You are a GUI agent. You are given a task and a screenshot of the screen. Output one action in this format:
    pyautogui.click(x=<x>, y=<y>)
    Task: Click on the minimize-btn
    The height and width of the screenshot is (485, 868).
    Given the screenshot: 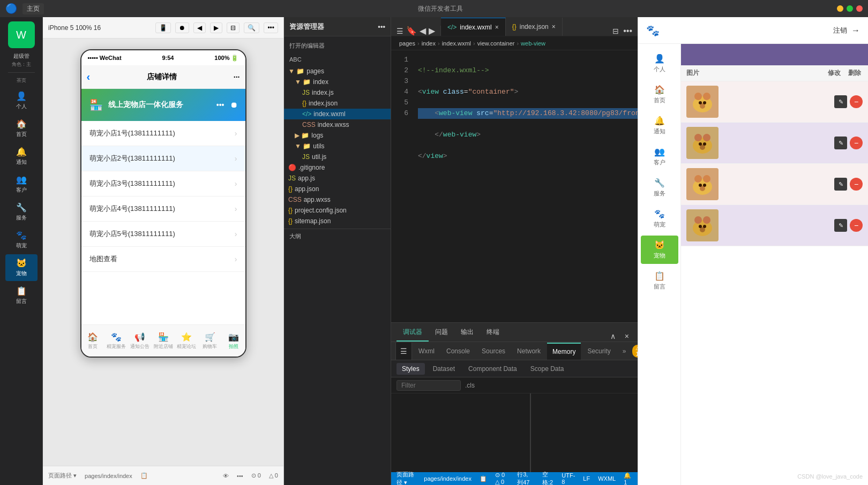 What is the action you would take?
    pyautogui.click(x=840, y=9)
    